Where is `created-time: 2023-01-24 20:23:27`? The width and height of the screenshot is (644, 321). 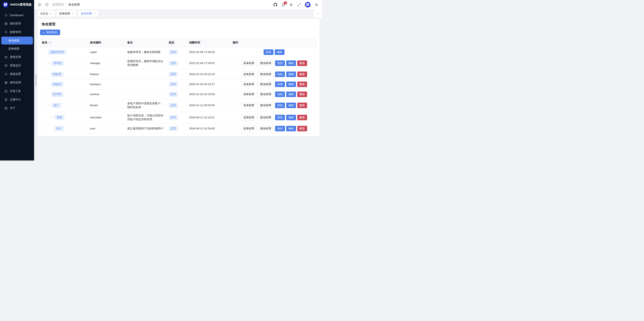
created-time: 2023-01-24 20:23:27 is located at coordinates (209, 84).